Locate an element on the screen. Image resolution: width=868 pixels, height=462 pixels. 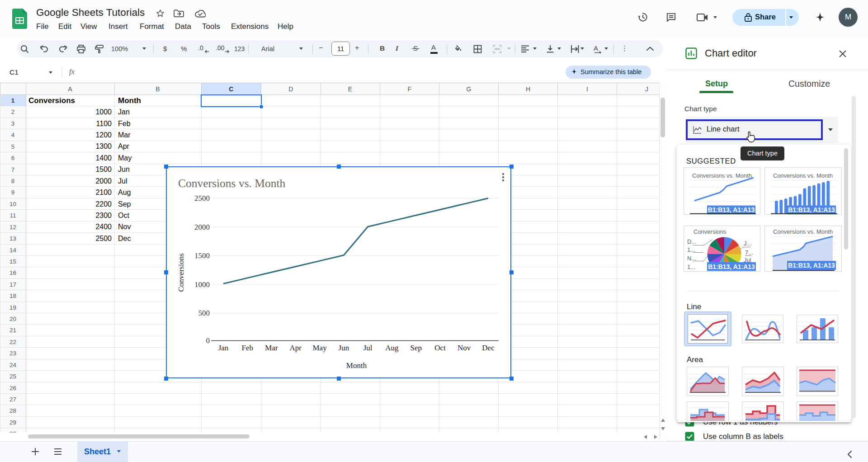
svg-text: 7... is located at coordinates (749, 252).